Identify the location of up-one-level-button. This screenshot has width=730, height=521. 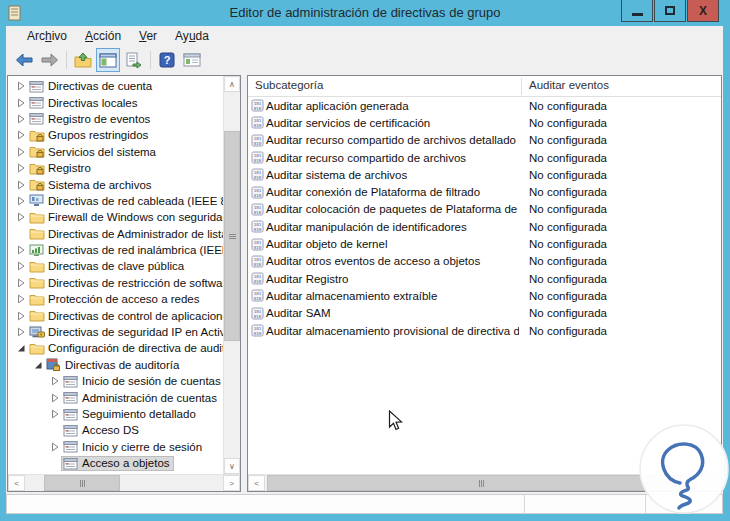
(83, 60).